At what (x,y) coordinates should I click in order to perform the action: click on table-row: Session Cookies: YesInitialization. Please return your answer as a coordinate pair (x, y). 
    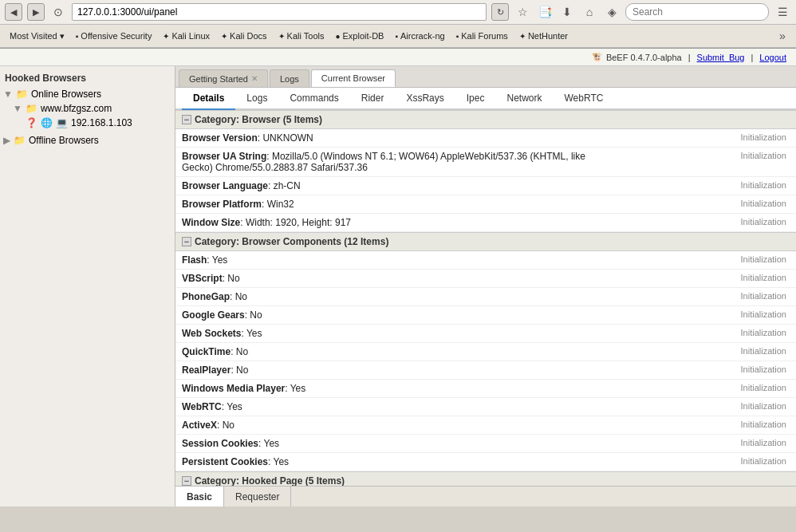
    Looking at the image, I should click on (486, 443).